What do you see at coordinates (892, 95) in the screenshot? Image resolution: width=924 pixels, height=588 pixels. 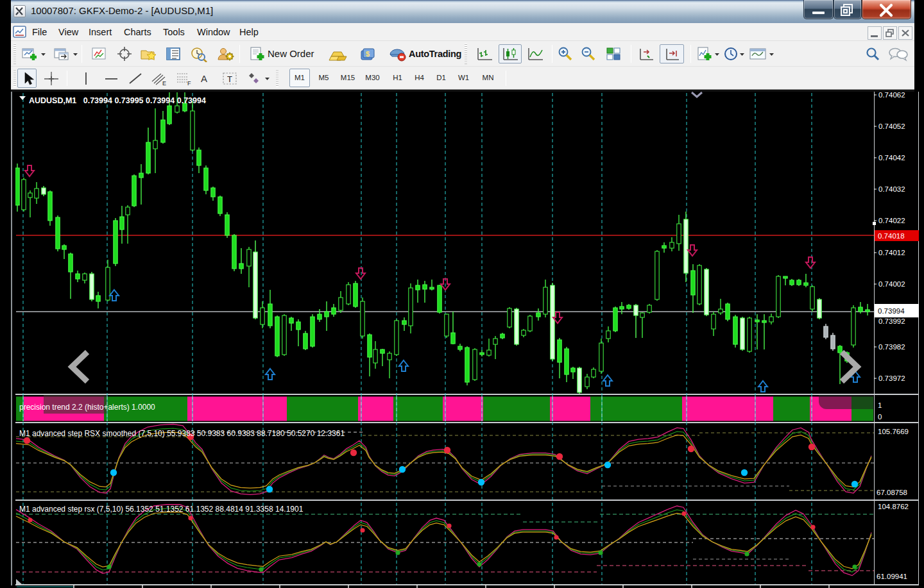 I see `svg-text: 0.74062` at bounding box center [892, 95].